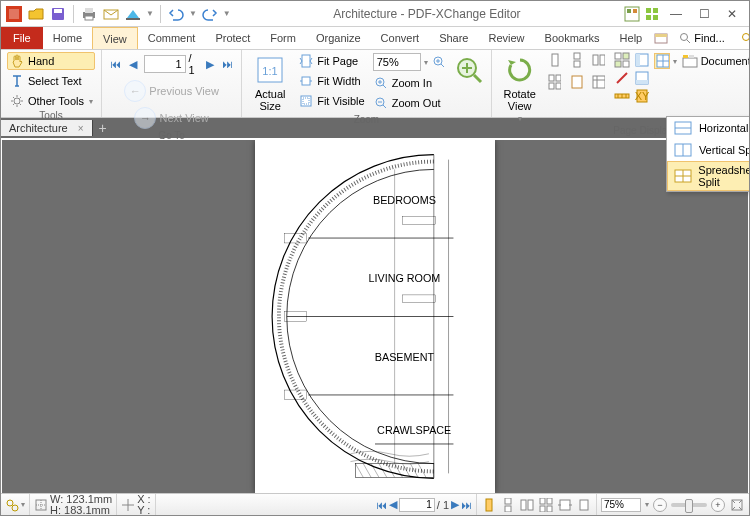 This screenshot has width=750, height=516. What do you see at coordinates (115, 38) in the screenshot?
I see `menu-view: View` at bounding box center [115, 38].